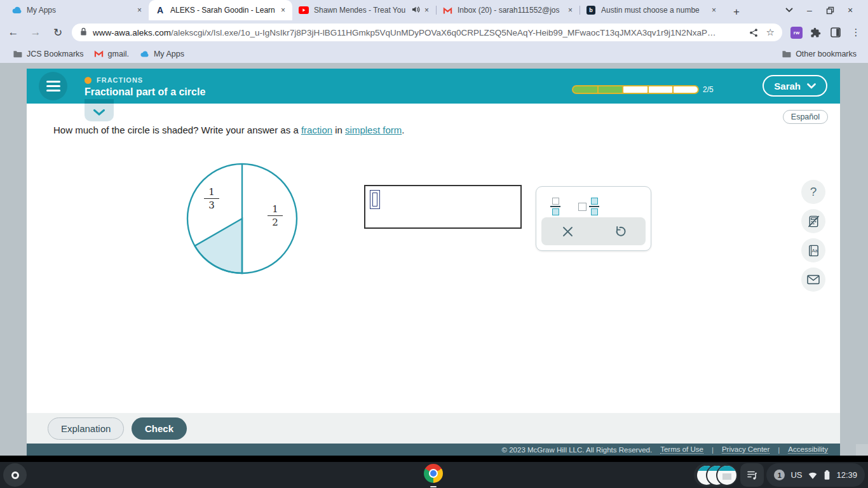 This screenshot has width=868, height=488. Describe the element at coordinates (508, 10) in the screenshot. I see `tab-gmail: Inbox (20) - sarah111552@jos ×` at that location.